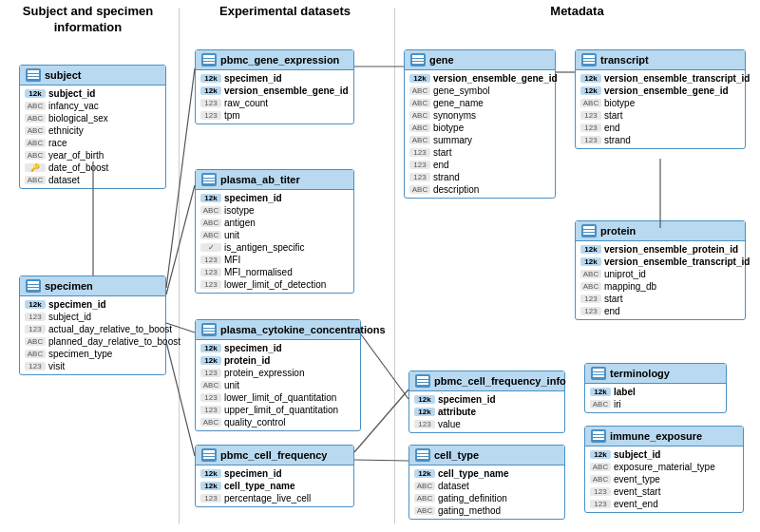  I want to click on field-pcfi-attribute: 12k attribute, so click(486, 412).